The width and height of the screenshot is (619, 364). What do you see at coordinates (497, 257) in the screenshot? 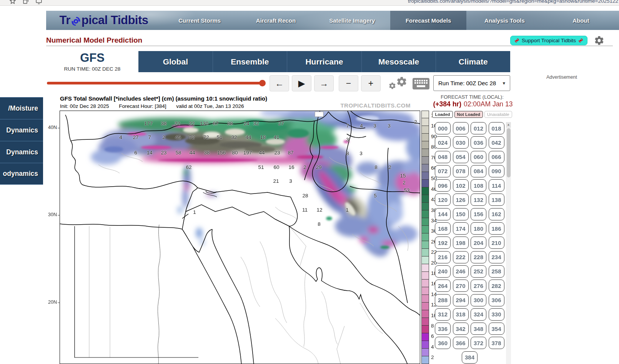
I see `fhr-button-234: 234` at bounding box center [497, 257].